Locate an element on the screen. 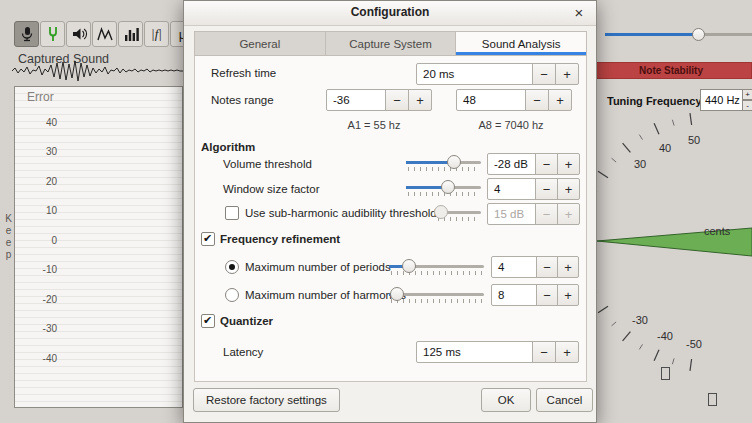 The image size is (752, 423). notes-range-max-increase-button: + is located at coordinates (560, 100).